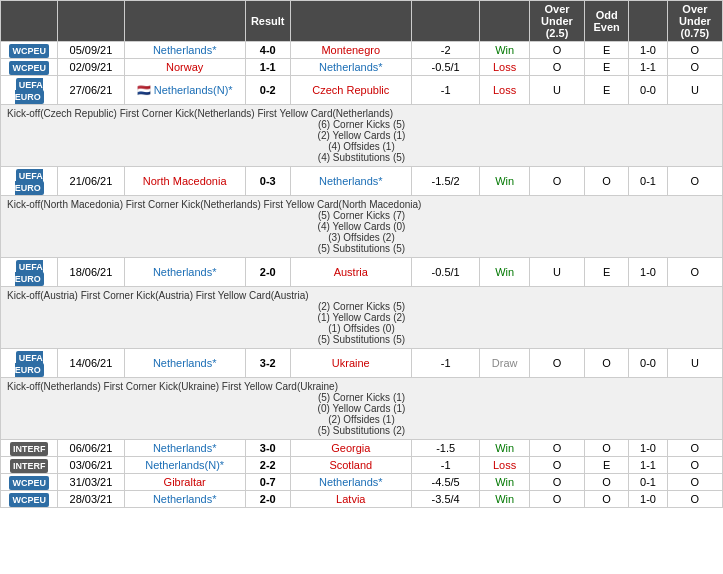  What do you see at coordinates (607, 22) in the screenshot?
I see `col-odd-even: Odd Even` at bounding box center [607, 22].